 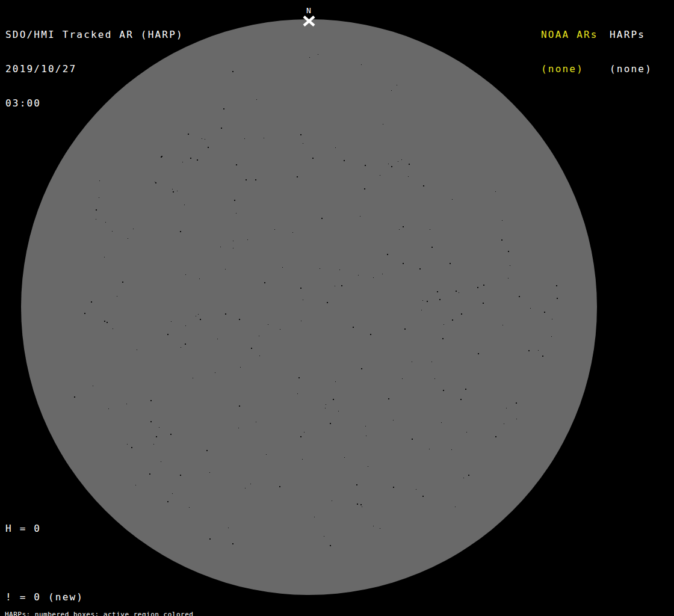 I want to click on title-block: SDO/HMI Tracked AR (HARP) 2019/10/27 03:…, so click(x=94, y=69).